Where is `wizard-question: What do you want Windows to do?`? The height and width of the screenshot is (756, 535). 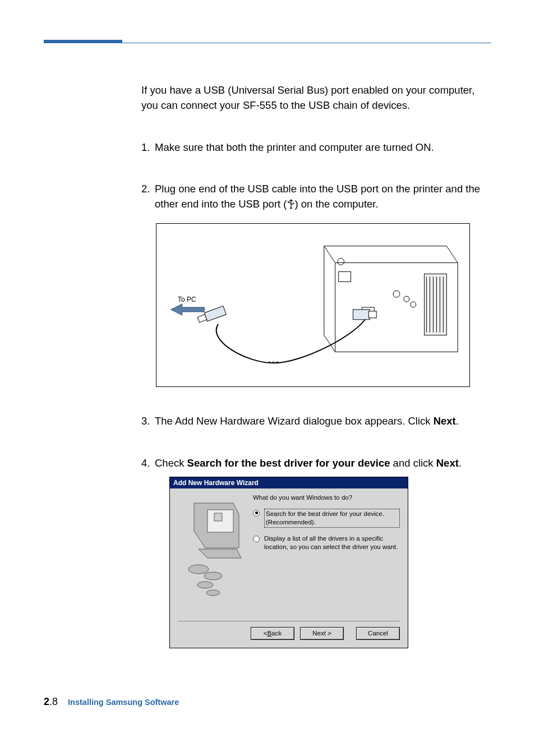
wizard-question: What do you want Windows to do? is located at coordinates (326, 497).